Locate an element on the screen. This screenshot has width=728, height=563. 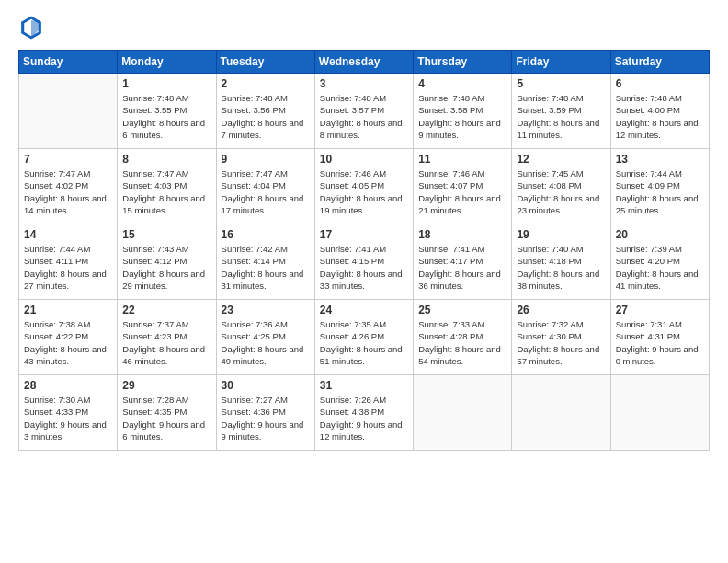
calendar-day-cell: 1Sunrise: 7:48 AM Sunset: 3:55 PM Daylig… is located at coordinates (167, 111).